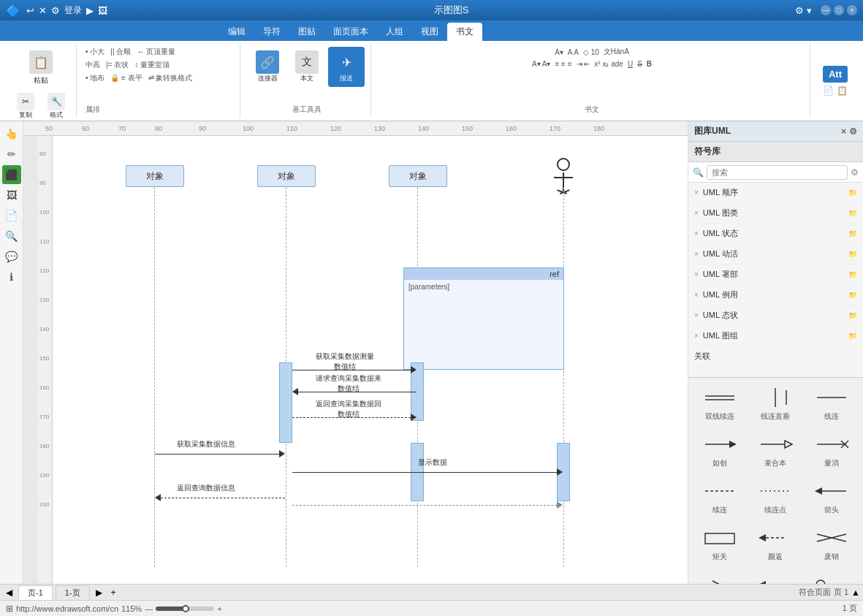 The height and width of the screenshot is (616, 863). What do you see at coordinates (853, 336) in the screenshot?
I see `item-icon-composite: 📁` at bounding box center [853, 336].